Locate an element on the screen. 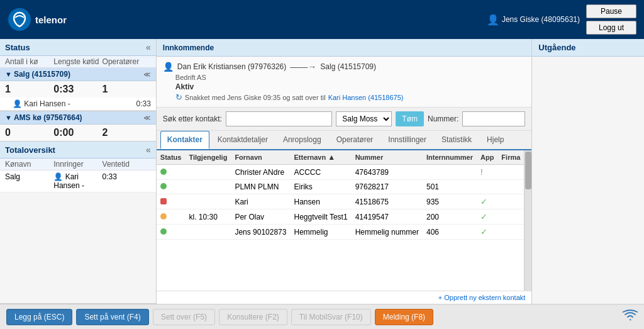 The image size is (644, 329). th-fornavn: Fornavn is located at coordinates (260, 157).